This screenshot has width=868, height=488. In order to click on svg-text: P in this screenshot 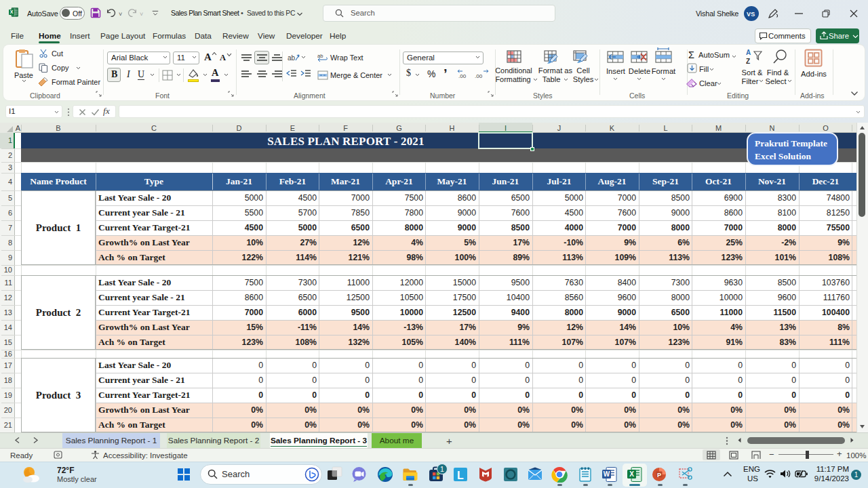, I will do `click(659, 475)`.